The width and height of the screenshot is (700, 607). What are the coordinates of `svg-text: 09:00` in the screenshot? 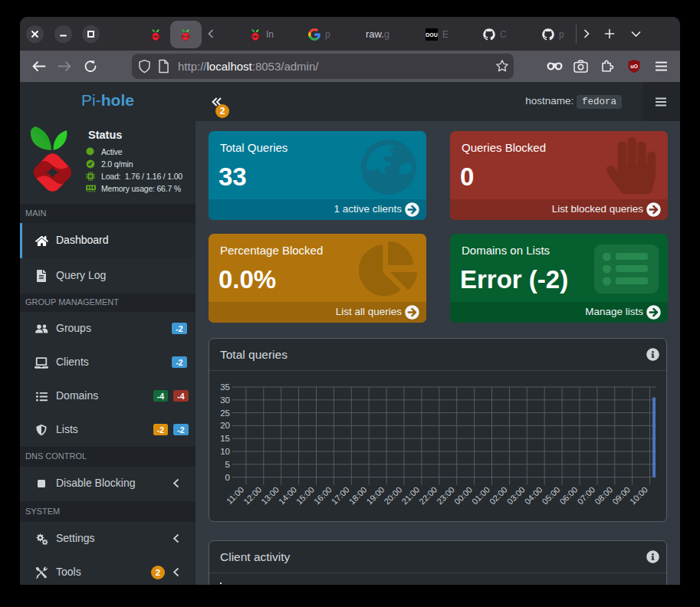 It's located at (621, 496).